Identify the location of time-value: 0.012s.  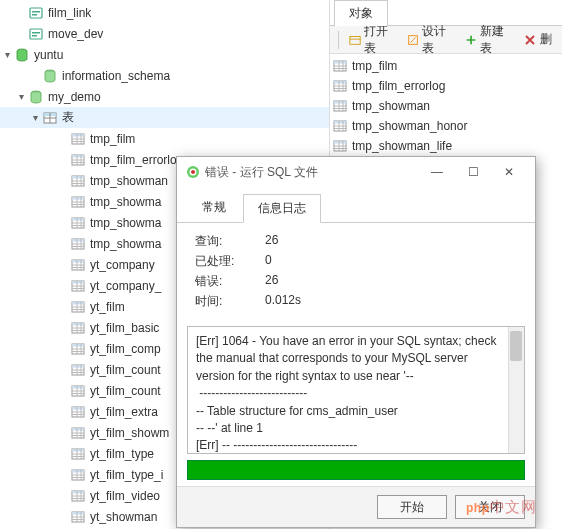
(391, 302).